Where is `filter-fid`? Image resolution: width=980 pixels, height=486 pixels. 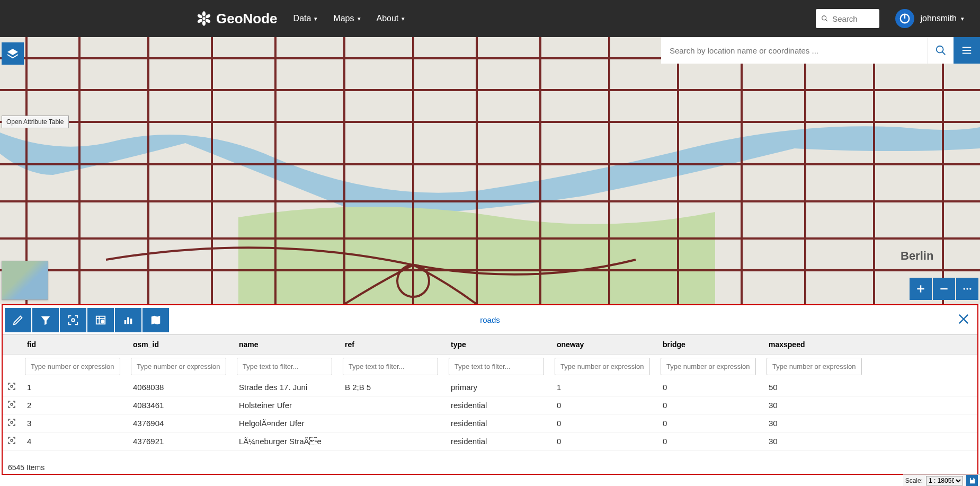 filter-fid is located at coordinates (73, 367).